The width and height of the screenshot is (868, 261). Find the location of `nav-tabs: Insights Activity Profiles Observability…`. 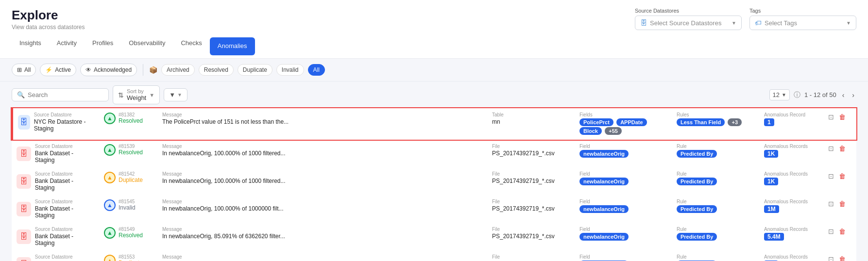

nav-tabs: Insights Activity Profiles Observability… is located at coordinates (434, 47).